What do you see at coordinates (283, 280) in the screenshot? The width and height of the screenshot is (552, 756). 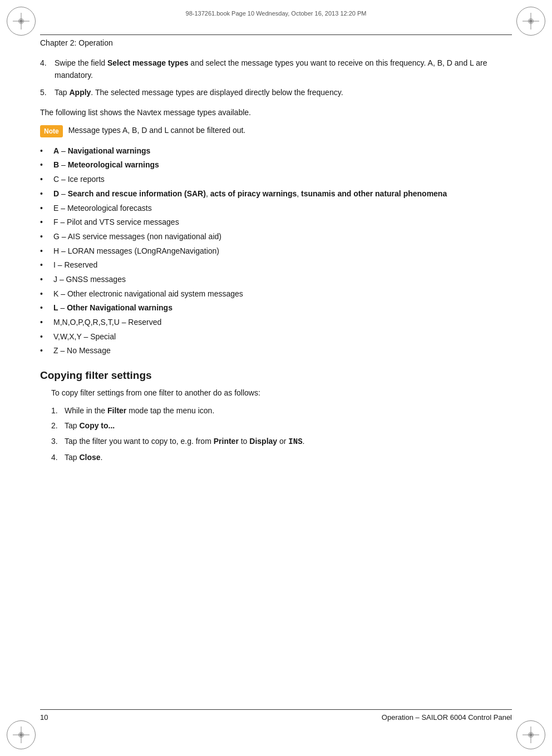 I see `item-text-j: J – GNSS messages` at bounding box center [283, 280].